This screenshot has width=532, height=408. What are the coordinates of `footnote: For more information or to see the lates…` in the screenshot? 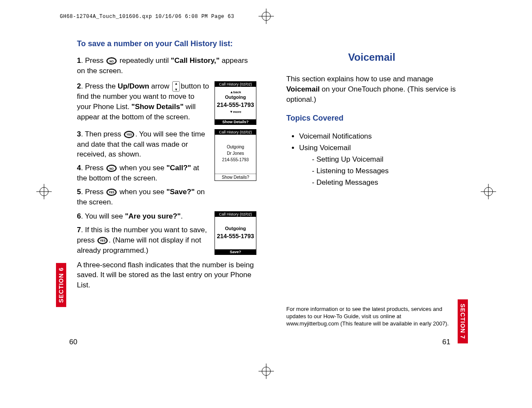 It's located at (368, 316).